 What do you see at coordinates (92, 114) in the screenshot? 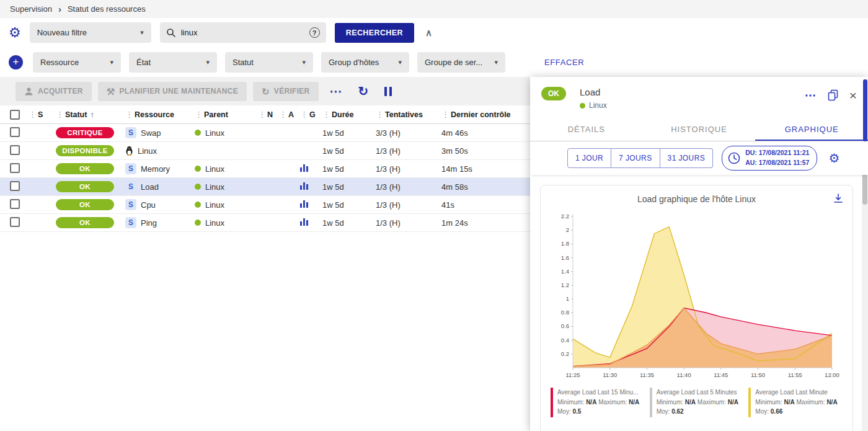
I see `sort-asc-icon: ↑` at bounding box center [92, 114].